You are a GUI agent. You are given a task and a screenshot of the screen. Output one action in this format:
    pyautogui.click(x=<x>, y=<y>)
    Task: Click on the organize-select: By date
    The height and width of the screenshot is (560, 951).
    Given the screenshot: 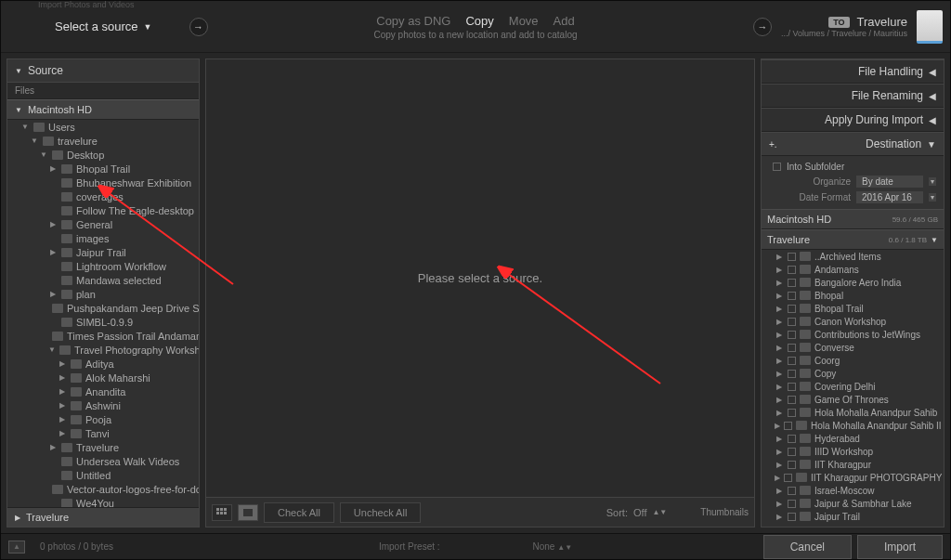 What is the action you would take?
    pyautogui.click(x=890, y=182)
    